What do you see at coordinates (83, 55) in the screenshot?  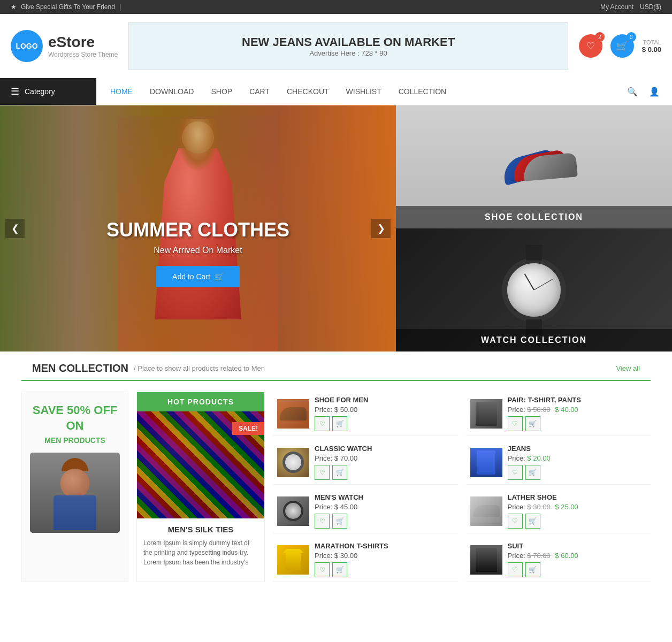 I see `site-tagline: Wordpress Store Theme` at bounding box center [83, 55].